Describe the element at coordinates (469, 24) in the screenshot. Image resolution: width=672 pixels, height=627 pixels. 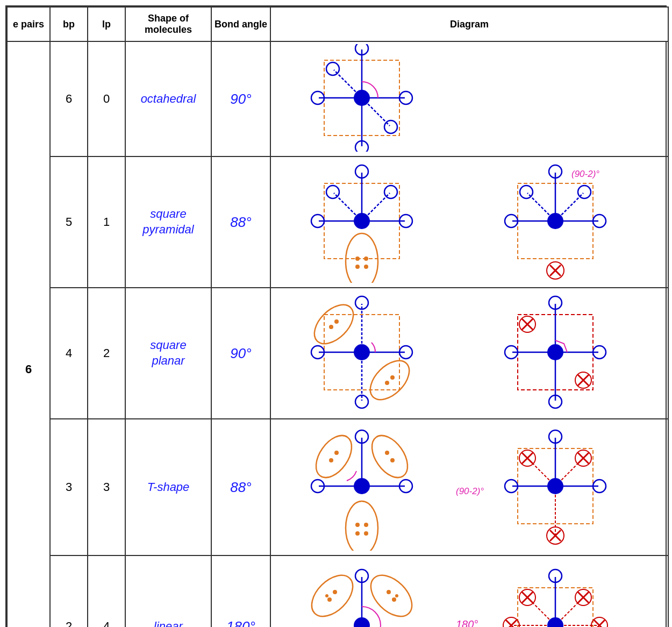
I see `header-diagram: Diagram` at that location.